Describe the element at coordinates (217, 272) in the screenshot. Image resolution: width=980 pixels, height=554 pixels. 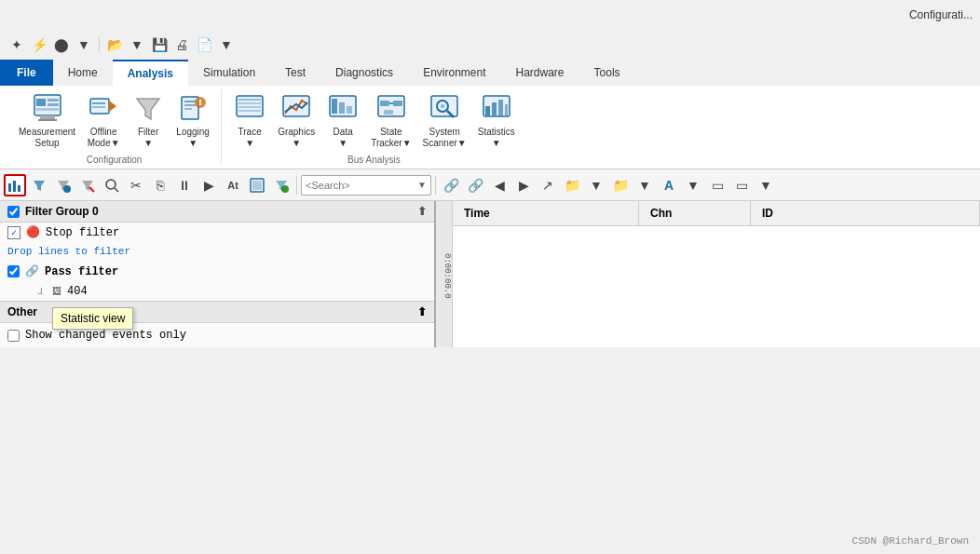
I see `pass-filter-header: 🔗 Pass filter` at that location.